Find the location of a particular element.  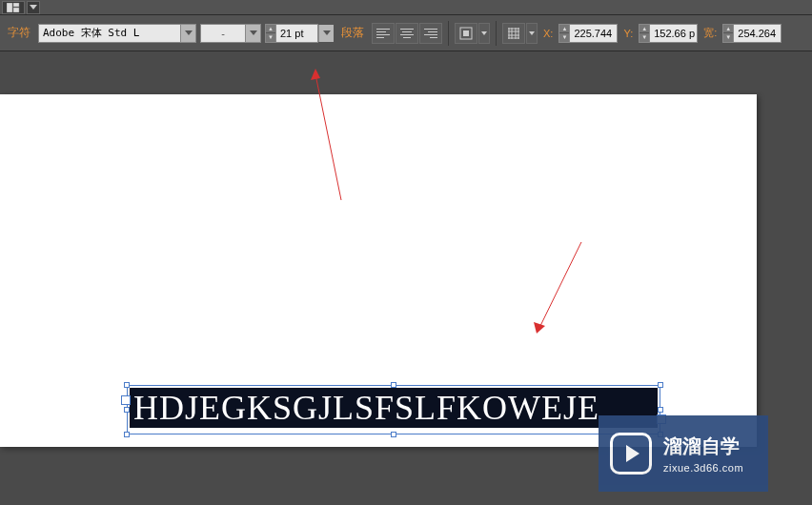

y-coord-label: Y: is located at coordinates (628, 33).